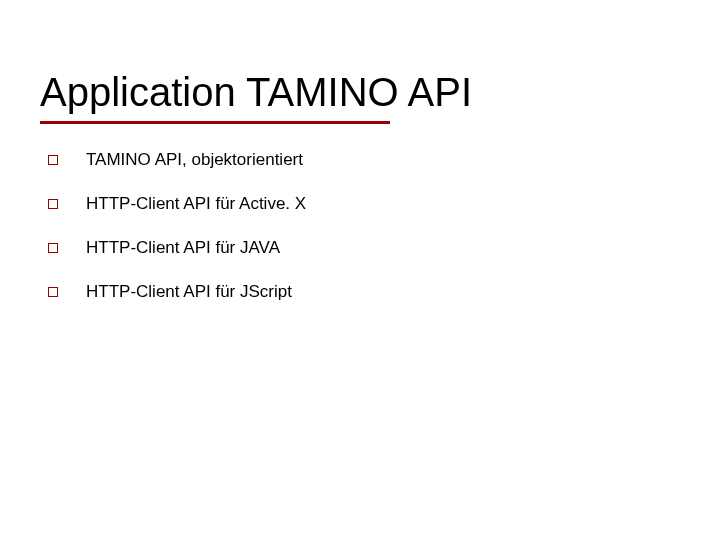 Image resolution: width=720 pixels, height=540 pixels. What do you see at coordinates (360, 204) in the screenshot?
I see `list-item: HTTP-Client API für Active. X` at bounding box center [360, 204].